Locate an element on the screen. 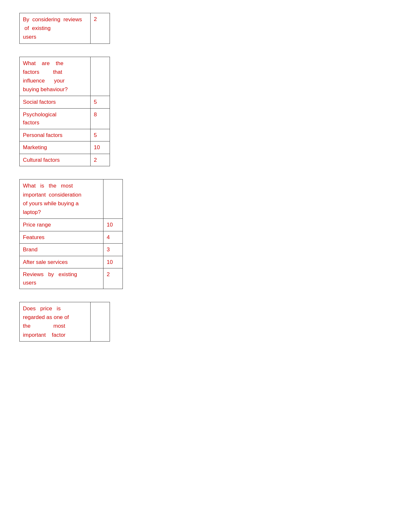 The height and width of the screenshot is (532, 411). row-label-marketing: Marketing is located at coordinates (55, 148).